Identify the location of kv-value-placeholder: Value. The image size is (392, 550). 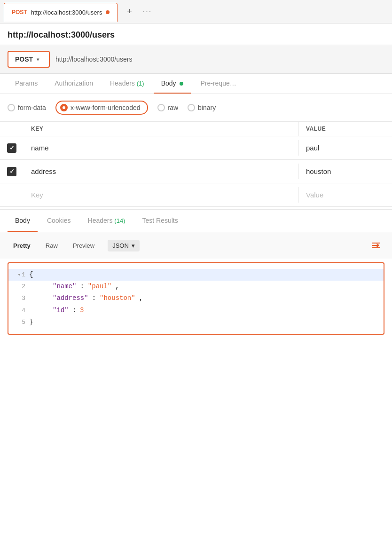
(345, 195).